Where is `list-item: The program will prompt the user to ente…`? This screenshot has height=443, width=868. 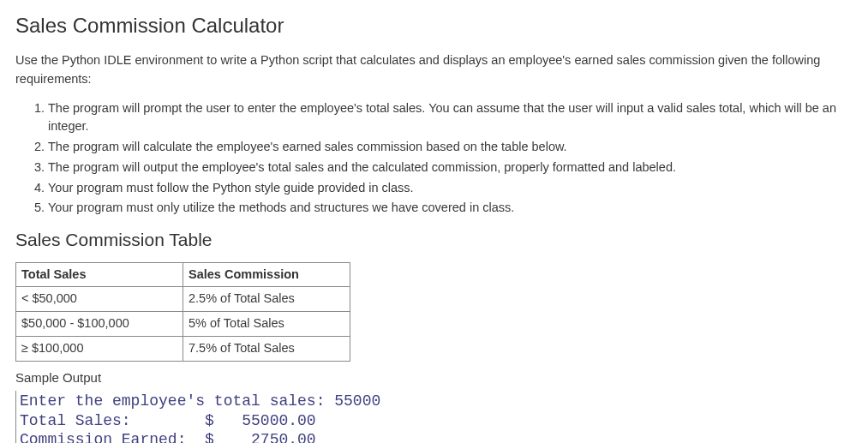
list-item: The program will prompt the user to ente… is located at coordinates (451, 118).